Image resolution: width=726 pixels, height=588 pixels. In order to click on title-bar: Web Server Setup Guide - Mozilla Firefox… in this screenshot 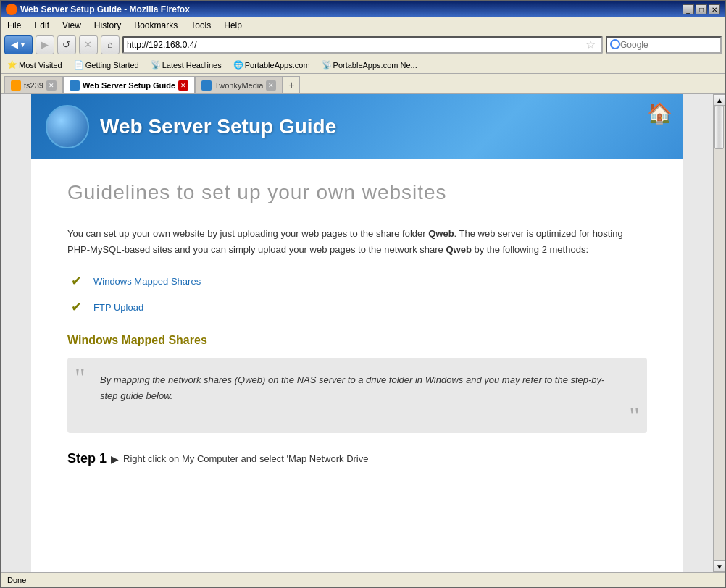, I will do `click(363, 9)`.